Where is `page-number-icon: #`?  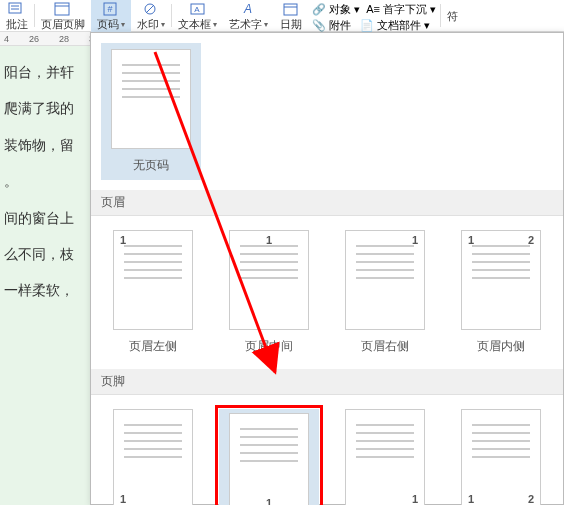
page-number-icon: # is located at coordinates (111, 9).